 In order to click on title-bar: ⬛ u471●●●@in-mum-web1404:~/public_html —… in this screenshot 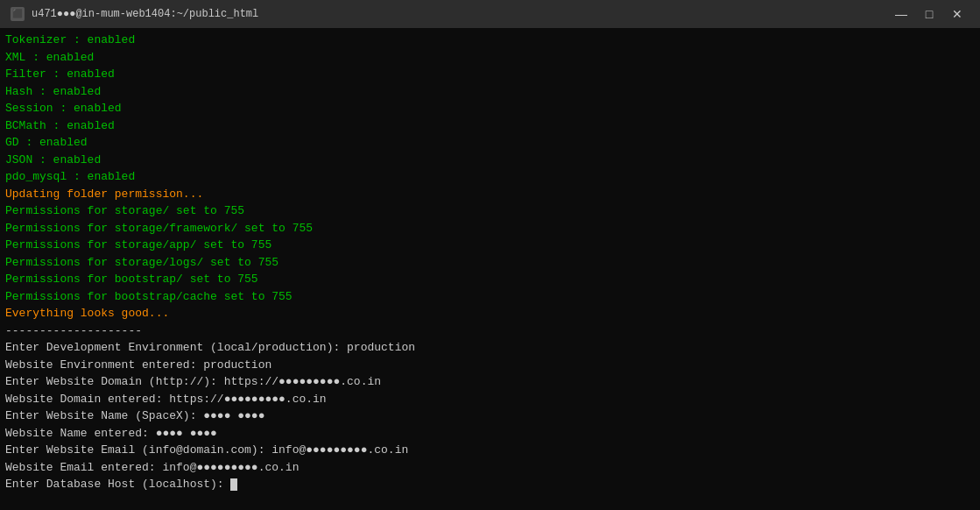, I will do `click(490, 14)`.